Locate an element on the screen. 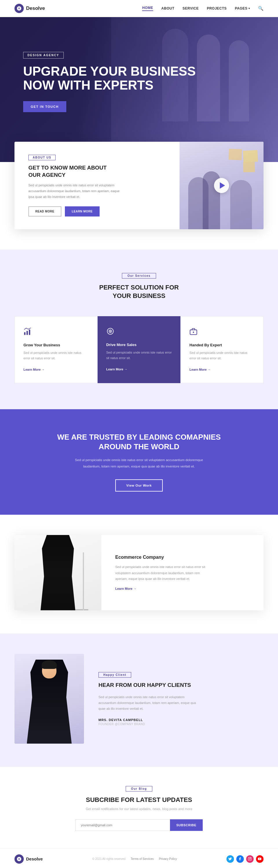  testimonial-content: Happy Client HEAR FROM OUR HAPPY CLIENTS… is located at coordinates (181, 699).